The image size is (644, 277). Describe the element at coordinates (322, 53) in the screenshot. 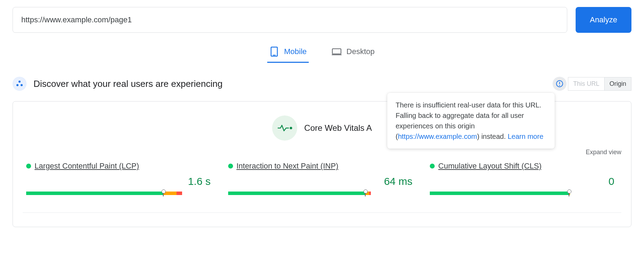

I see `device-tabs: Mobile Desktop` at that location.